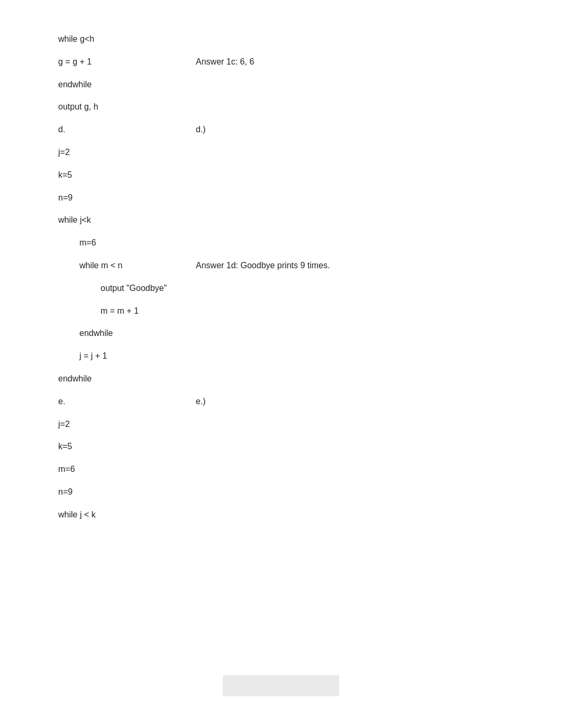 Image resolution: width=562 pixels, height=728 pixels. Describe the element at coordinates (122, 130) in the screenshot. I see `code-d-label: d.` at that location.